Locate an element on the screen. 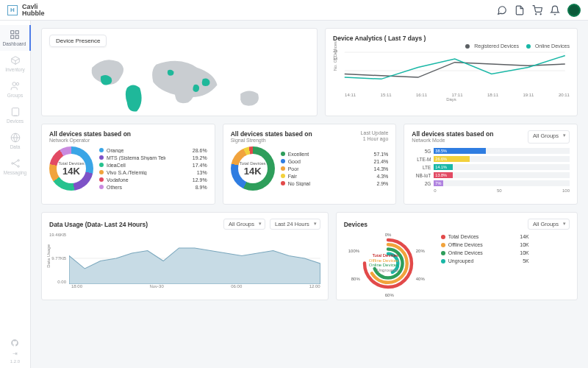 This screenshot has height=368, width=588. signal-strength-donut: Total Devices 14K is located at coordinates (253, 169).